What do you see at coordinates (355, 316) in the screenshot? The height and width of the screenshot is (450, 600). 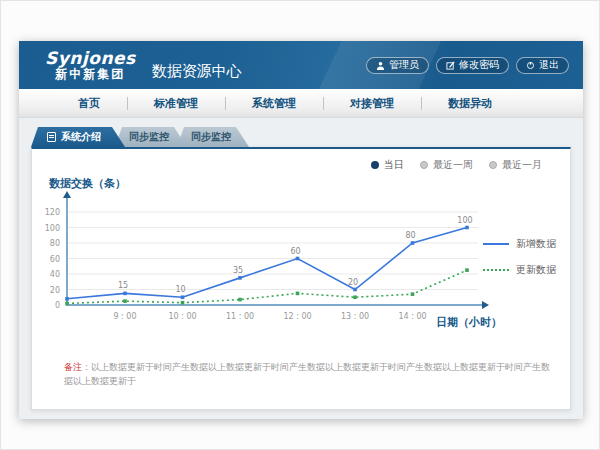 I see `svg-text: 13 : 00` at bounding box center [355, 316].